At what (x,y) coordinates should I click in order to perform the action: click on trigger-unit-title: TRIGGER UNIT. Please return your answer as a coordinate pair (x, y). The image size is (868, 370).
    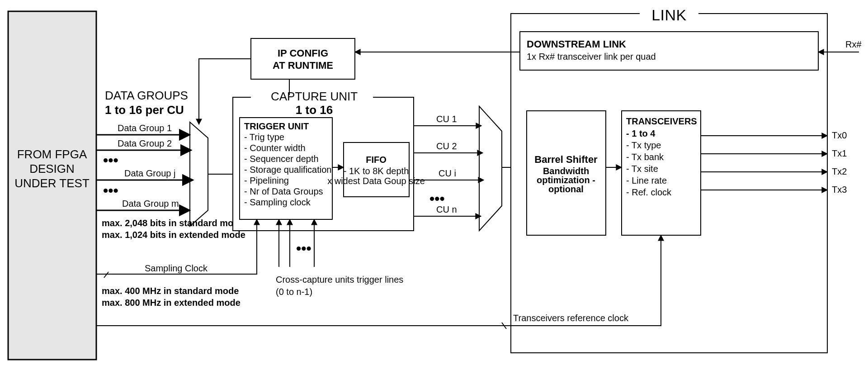
    Looking at the image, I should click on (277, 126).